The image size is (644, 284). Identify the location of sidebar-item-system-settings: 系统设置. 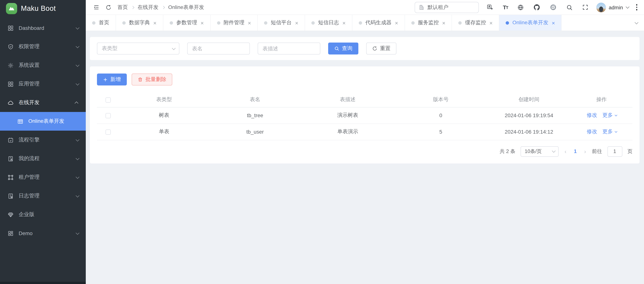
(43, 65).